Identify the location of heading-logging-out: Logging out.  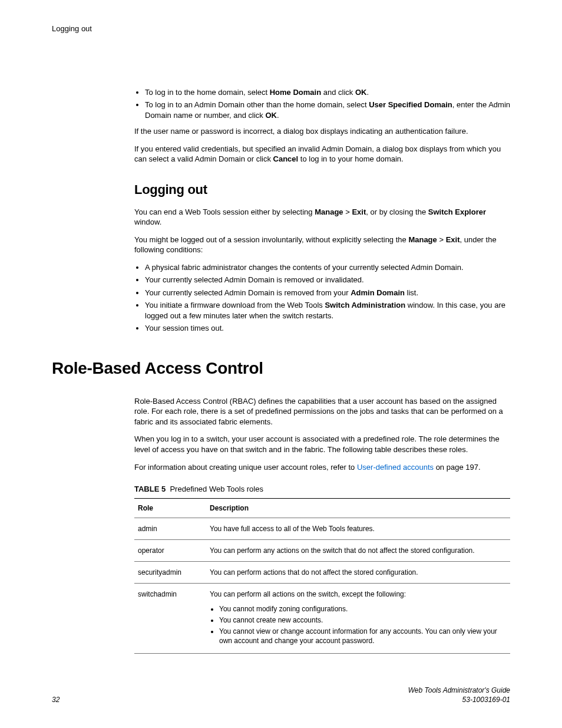
(322, 190).